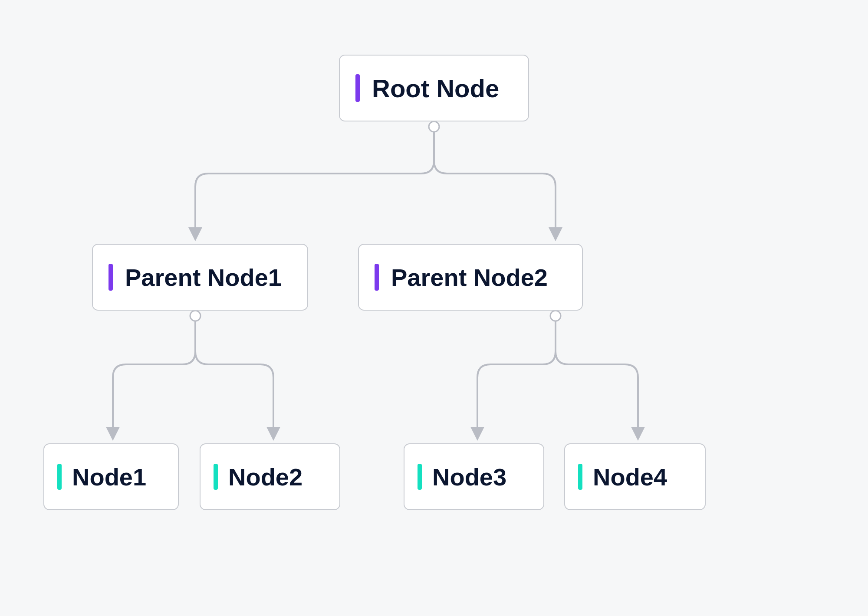 This screenshot has height=616, width=868. Describe the element at coordinates (266, 477) in the screenshot. I see `node-label: Node2` at that location.